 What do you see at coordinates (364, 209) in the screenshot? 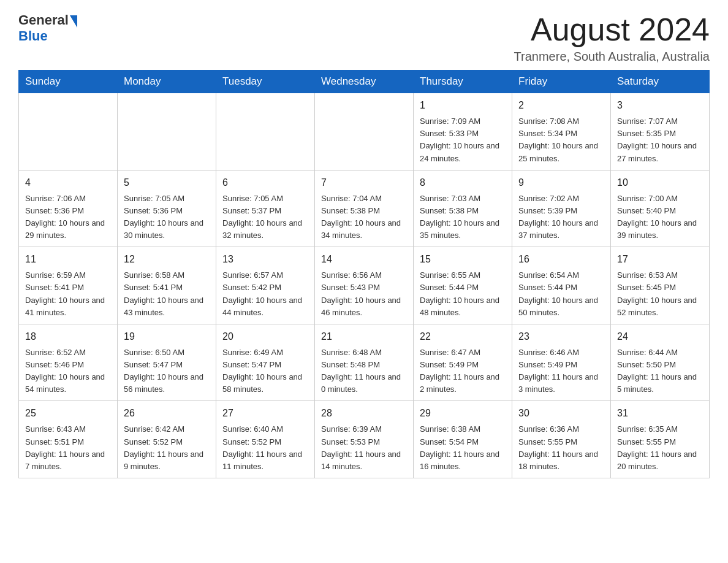
I see `calendar-week-2: 4Sunrise: 7:06 AM Sunset: 5:36 PM Daylig…` at bounding box center [364, 209].